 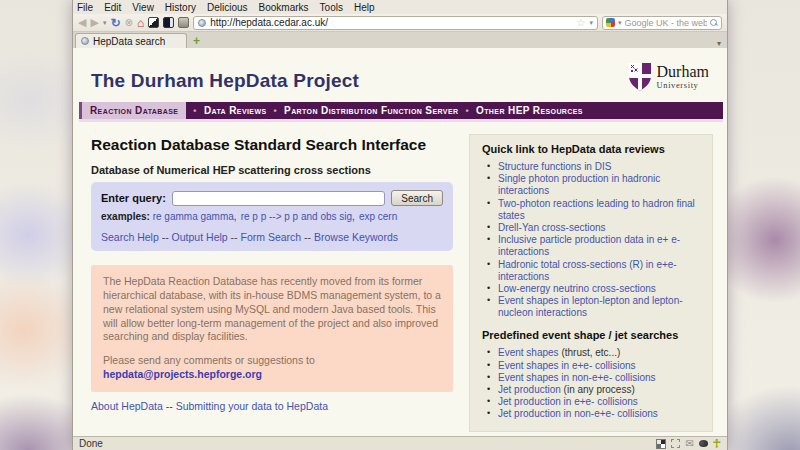 What do you see at coordinates (579, 184) in the screenshot?
I see `review-link: Single photon production in hadronic int…` at bounding box center [579, 184].